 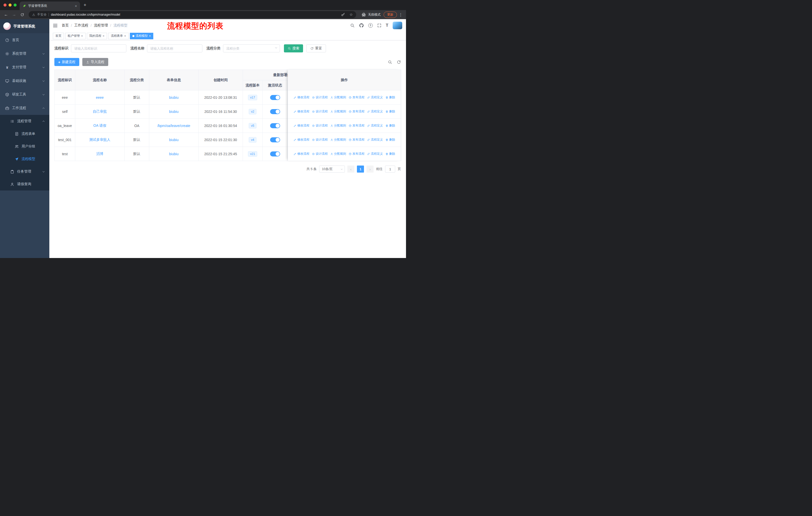 What do you see at coordinates (351, 169) in the screenshot?
I see `prev-page-button: ‹` at bounding box center [351, 169].